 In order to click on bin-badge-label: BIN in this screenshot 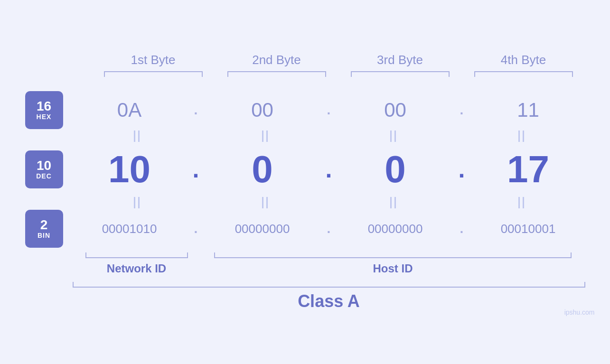, I will do `click(44, 235)`.